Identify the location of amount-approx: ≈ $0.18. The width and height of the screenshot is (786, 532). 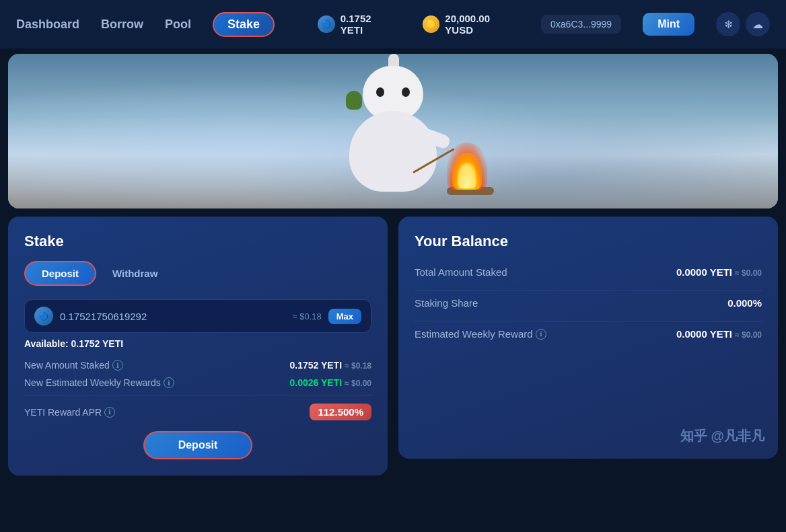
(307, 316).